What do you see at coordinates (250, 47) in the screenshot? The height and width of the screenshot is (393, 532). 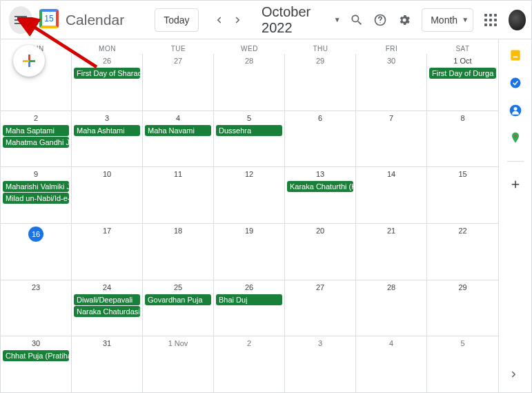 I see `day-header-row: SUNMONTUEWEDTHUFRISAT` at bounding box center [250, 47].